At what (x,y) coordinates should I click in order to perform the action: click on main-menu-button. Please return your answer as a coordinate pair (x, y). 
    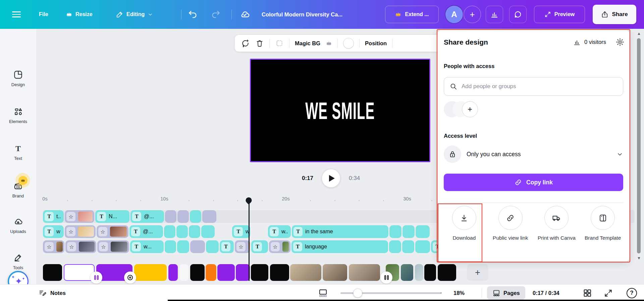
    Looking at the image, I should click on (16, 14).